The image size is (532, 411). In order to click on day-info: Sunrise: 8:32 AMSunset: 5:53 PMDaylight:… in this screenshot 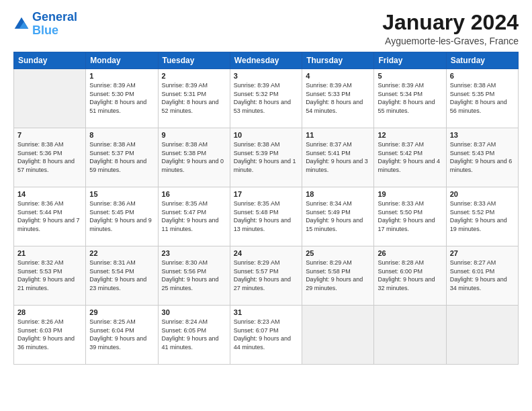, I will do `click(50, 275)`.